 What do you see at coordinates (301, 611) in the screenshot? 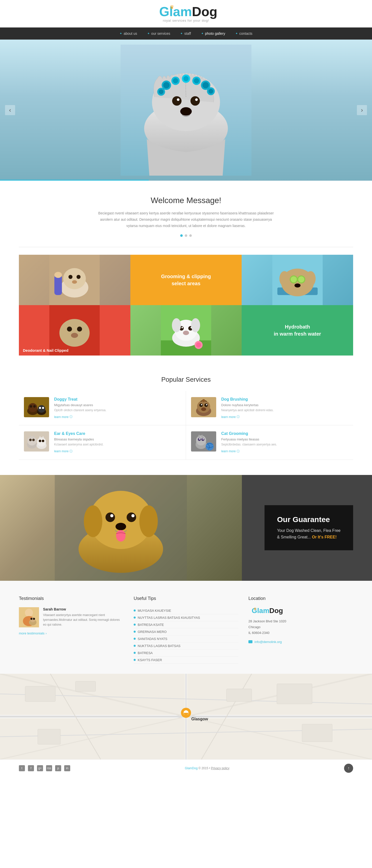
I see `location-logo: ♛ GlamDog` at bounding box center [301, 611].